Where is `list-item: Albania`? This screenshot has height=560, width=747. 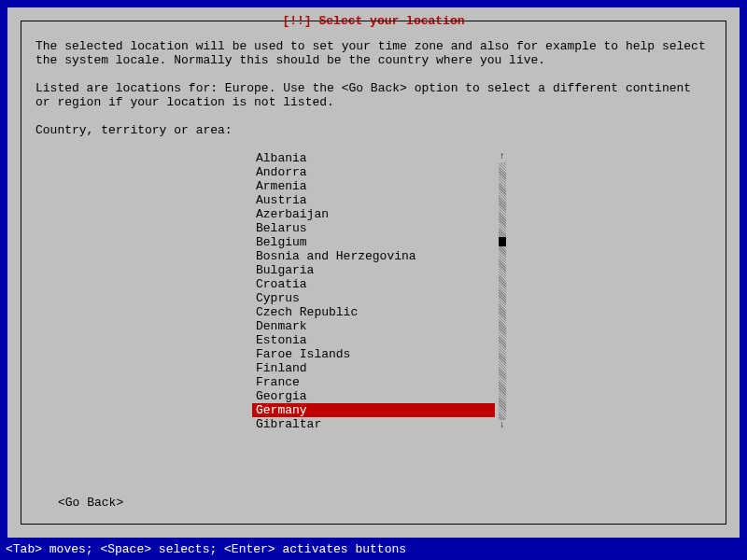
list-item: Albania is located at coordinates (374, 159).